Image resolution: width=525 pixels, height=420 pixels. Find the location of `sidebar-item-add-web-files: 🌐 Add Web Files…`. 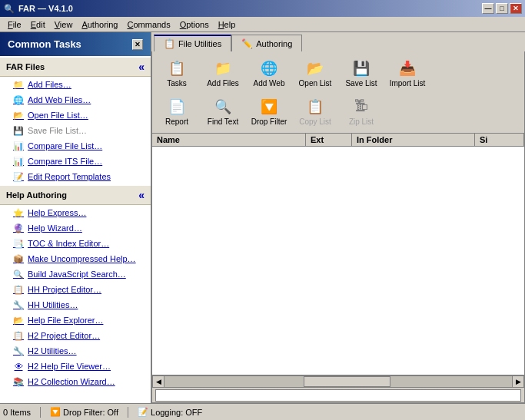

sidebar-item-add-web-files: 🌐 Add Web Files… is located at coordinates (75, 100).